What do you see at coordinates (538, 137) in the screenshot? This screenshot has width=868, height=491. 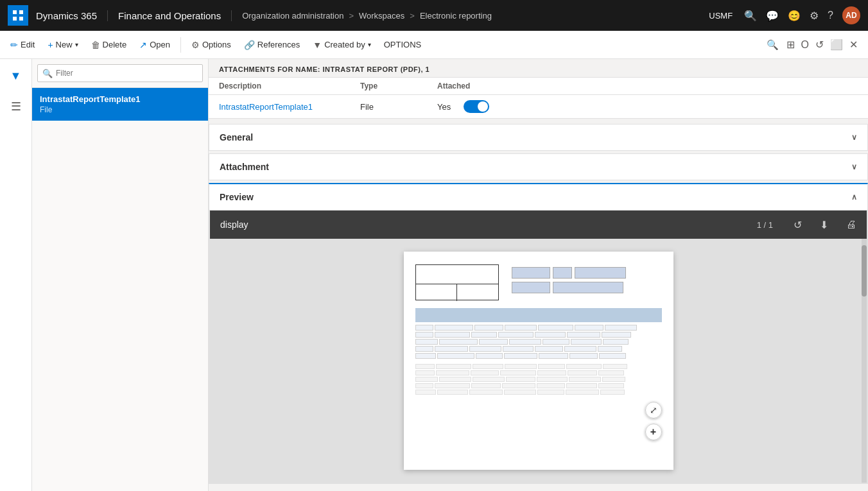 I see `accordion-general-header: General ∨` at bounding box center [538, 137].